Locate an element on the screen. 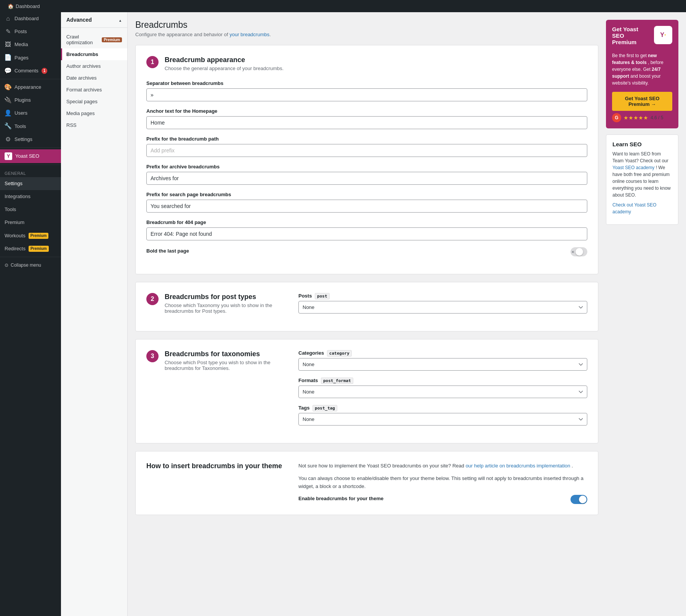  sidebar-item-posts: ✎ Posts is located at coordinates (30, 32).